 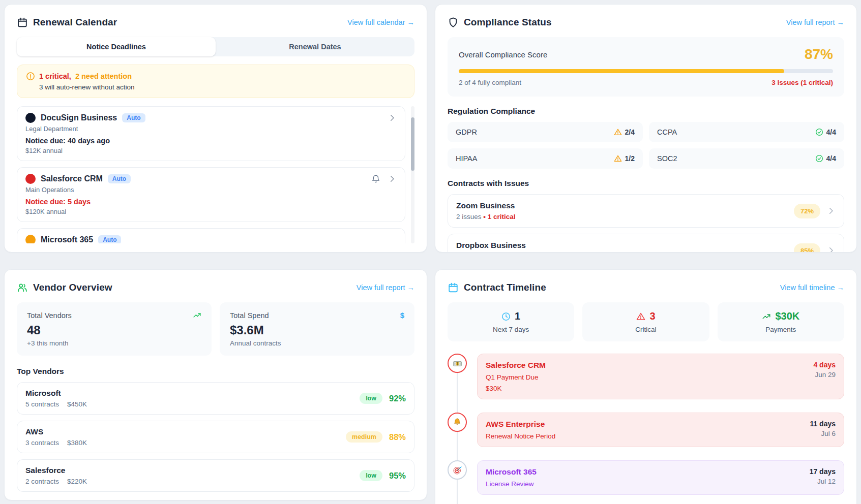 What do you see at coordinates (747, 159) in the screenshot?
I see `regulation-row-soc2: SOC2 4/4` at bounding box center [747, 159].